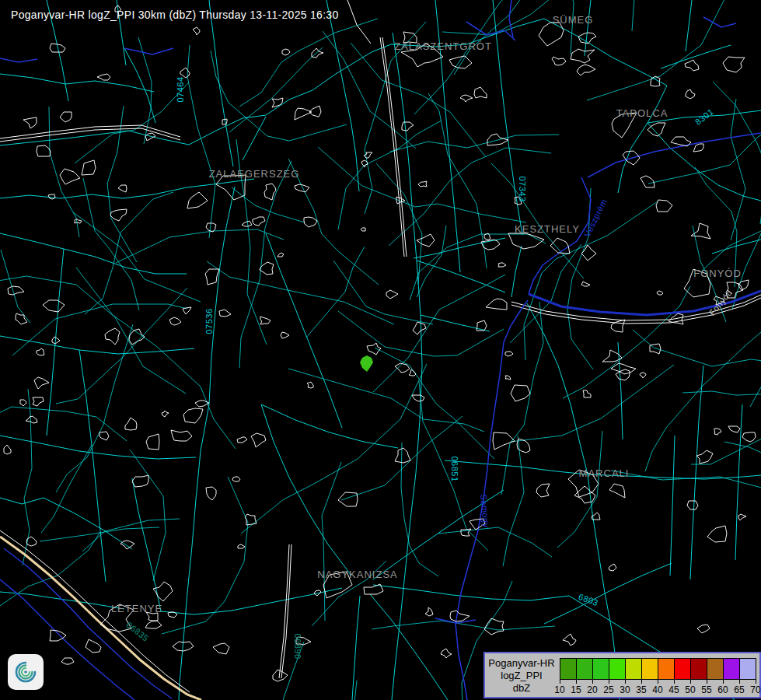 The height and width of the screenshot is (700, 761). Describe the element at coordinates (298, 646) in the screenshot. I see `road-label-06890: 06890` at that location.